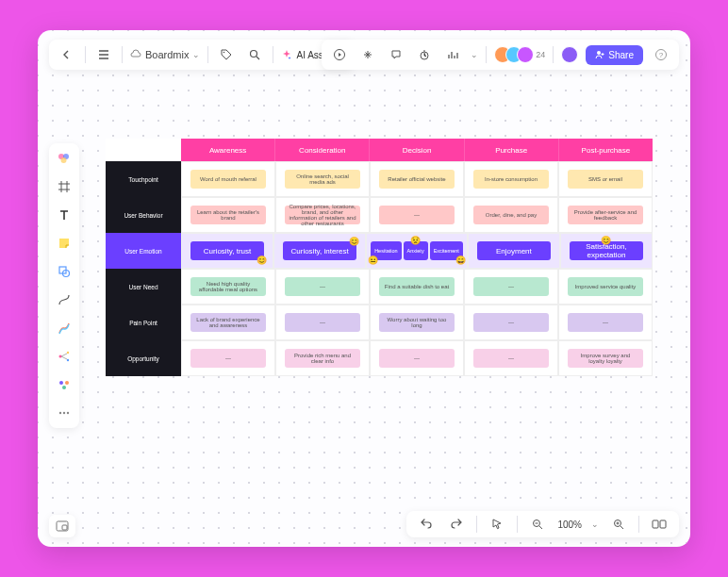 The height and width of the screenshot is (577, 728). What do you see at coordinates (228, 150) in the screenshot?
I see `column-header: Awareness` at bounding box center [228, 150].